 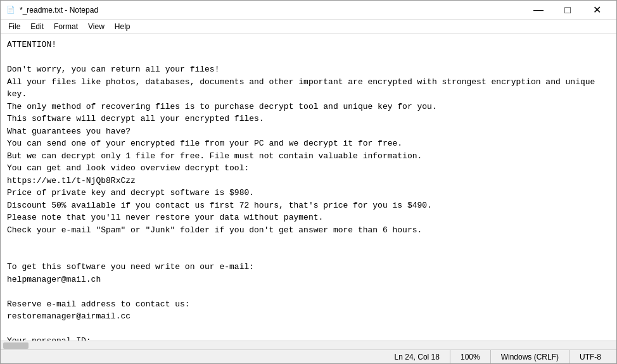 I want to click on window-title: *_readme.txt - Notepad, so click(x=59, y=10).